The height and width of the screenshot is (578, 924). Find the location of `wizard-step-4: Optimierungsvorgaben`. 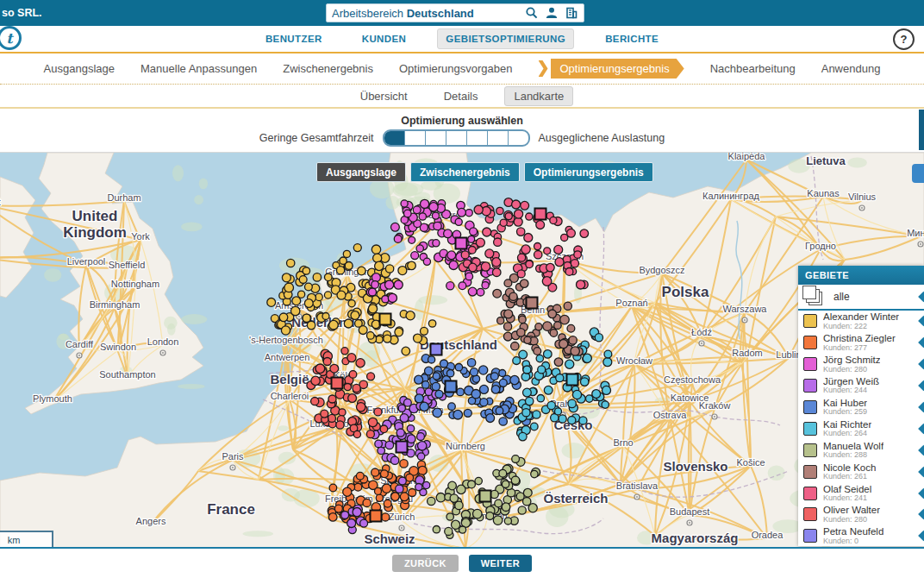

wizard-step-4: Optimierungsvorgaben is located at coordinates (456, 69).